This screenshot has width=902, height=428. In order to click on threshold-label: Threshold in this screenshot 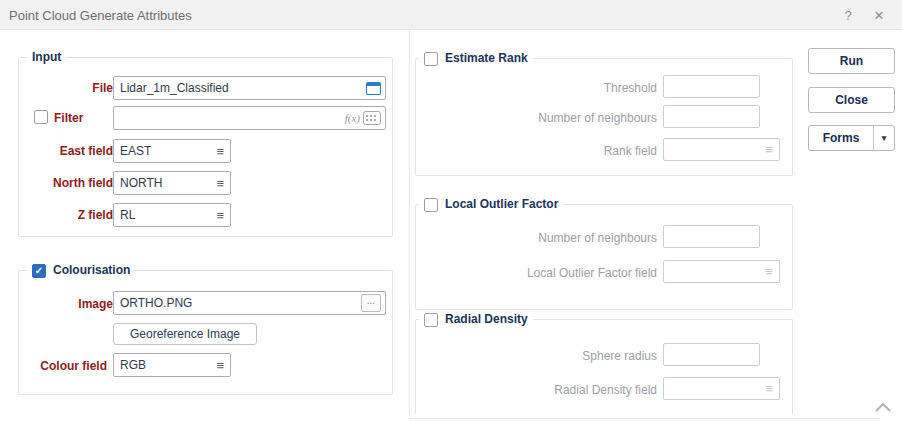, I will do `click(544, 88)`.